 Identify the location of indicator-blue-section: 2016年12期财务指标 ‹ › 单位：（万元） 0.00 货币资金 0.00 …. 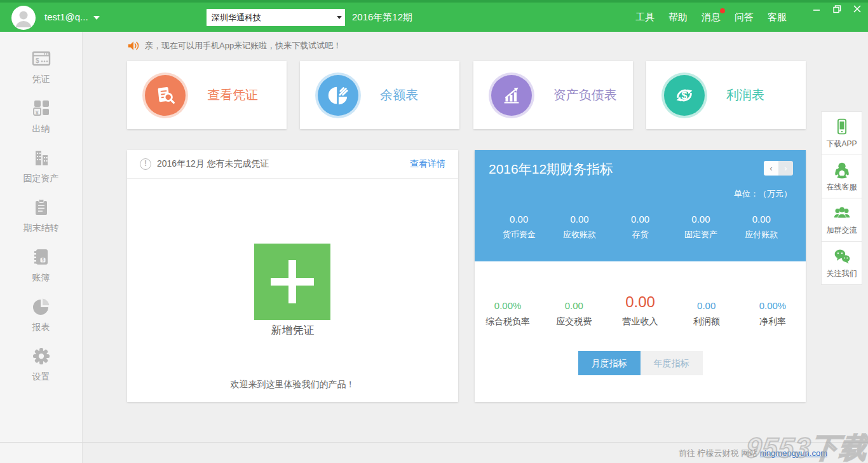
(641, 206).